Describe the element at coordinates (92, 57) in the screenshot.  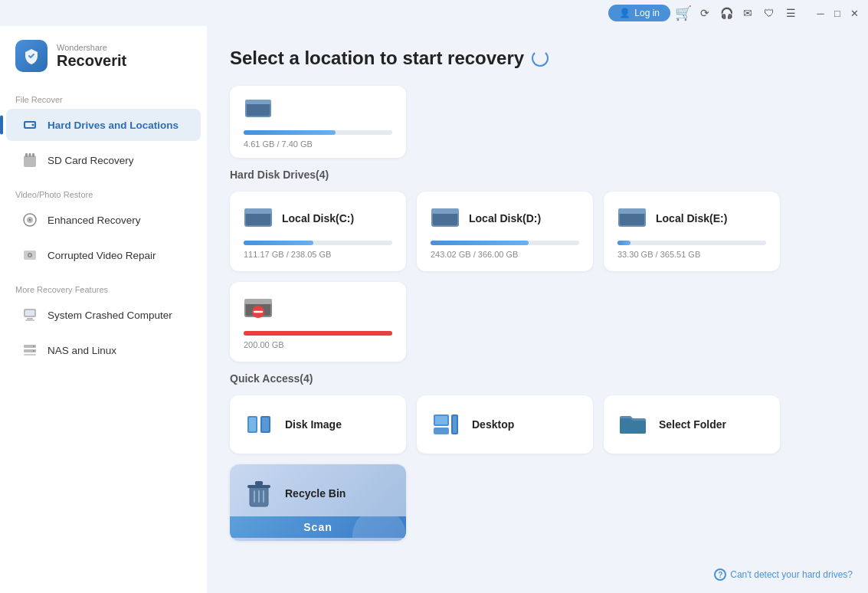
I see `logo-text: Wondershare Recoverit` at that location.